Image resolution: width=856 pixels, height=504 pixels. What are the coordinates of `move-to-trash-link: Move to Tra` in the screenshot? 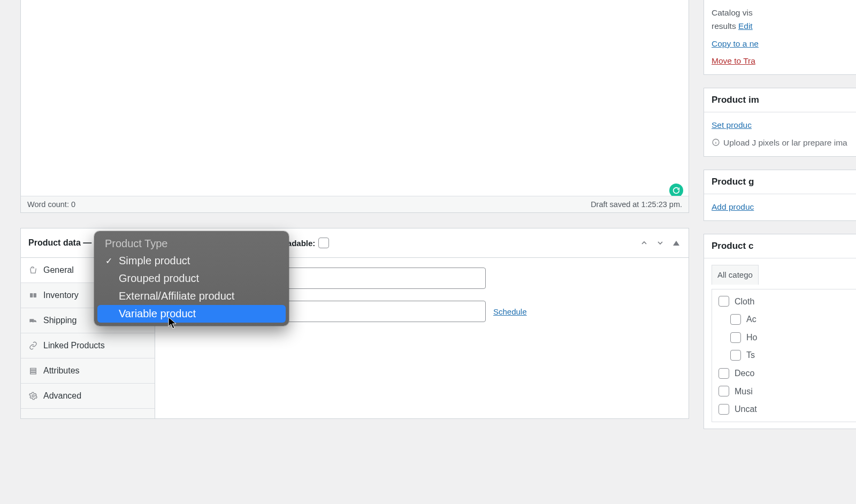 It's located at (784, 61).